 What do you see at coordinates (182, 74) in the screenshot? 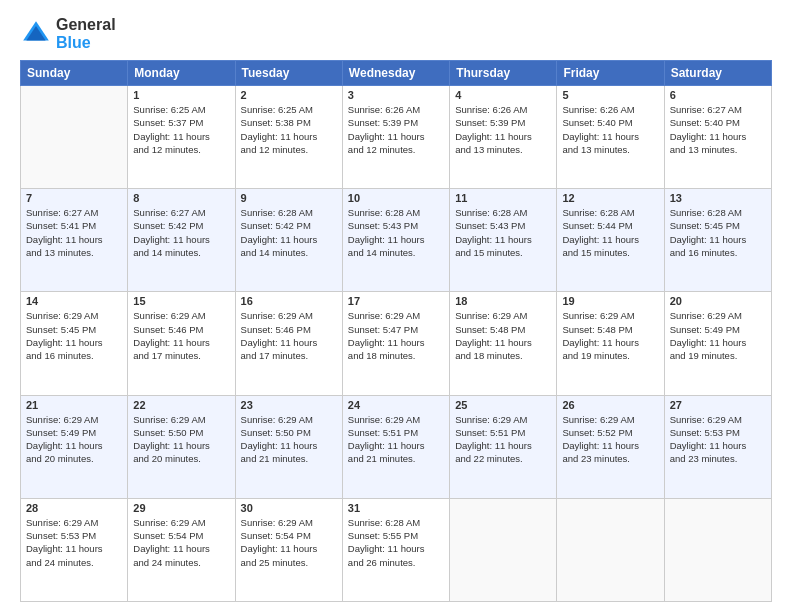
I see `col-header-monday: Monday` at bounding box center [182, 74].